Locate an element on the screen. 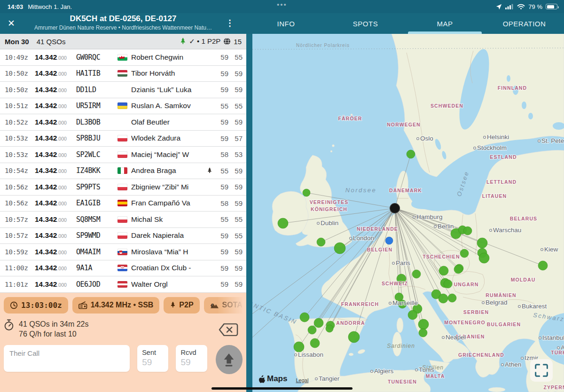  map-island-label: Sizilien is located at coordinates (433, 368).